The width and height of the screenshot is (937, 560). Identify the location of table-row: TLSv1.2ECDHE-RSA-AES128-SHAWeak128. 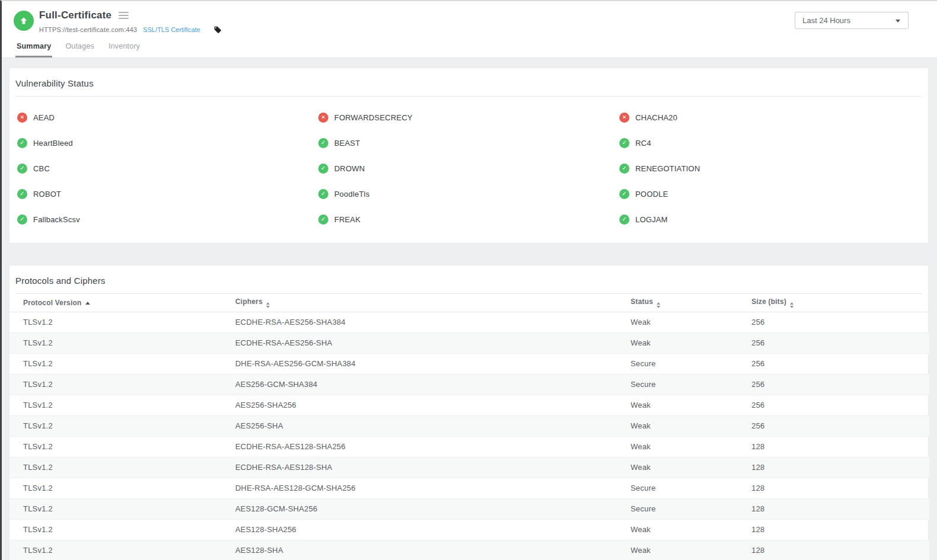
(469, 467).